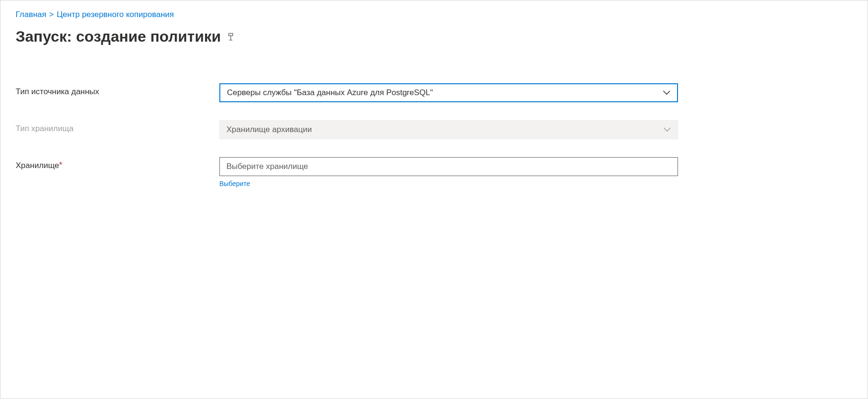 The width and height of the screenshot is (868, 399). What do you see at coordinates (118, 127) in the screenshot?
I see `vault-type-label: Тип хранилища` at bounding box center [118, 127].